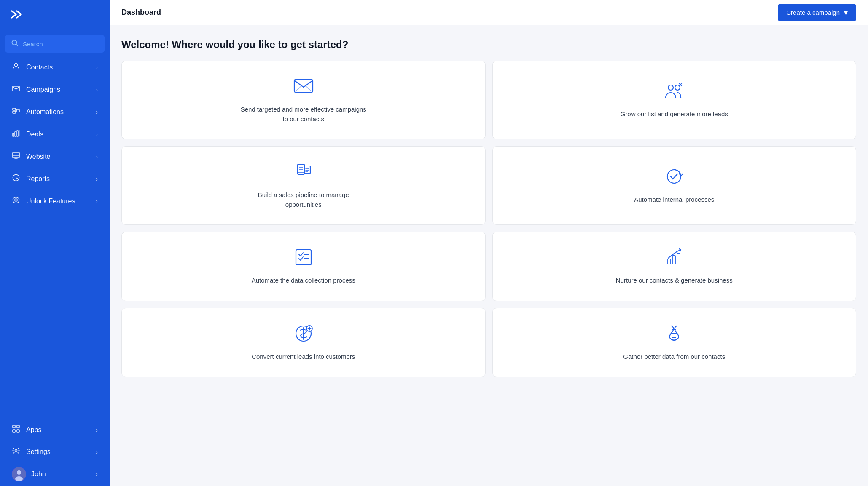 Image resolution: width=868 pixels, height=486 pixels. What do you see at coordinates (489, 45) in the screenshot?
I see `welcome-title: Welcome! Where would you like to get sta…` at bounding box center [489, 45].